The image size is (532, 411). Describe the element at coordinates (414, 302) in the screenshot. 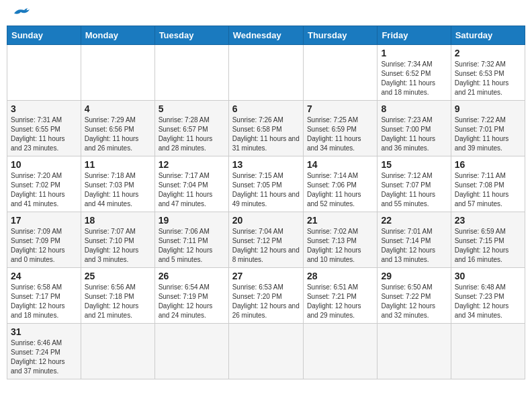

I see `day-info: Sunrise: 6:50 AM Sunset: 7:22 PM Dayligh…` at that location.